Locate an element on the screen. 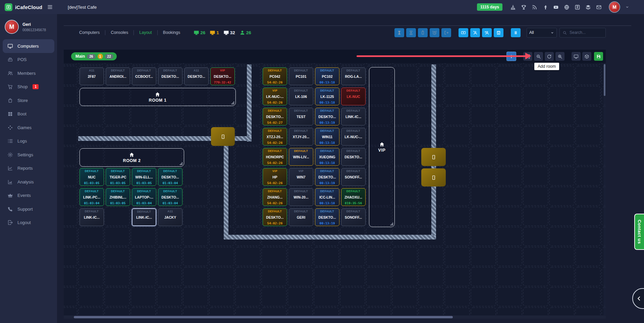 The image size is (644, 323). computer-tile: DEFAULTZHIBINL...01:03:05 is located at coordinates (118, 197).